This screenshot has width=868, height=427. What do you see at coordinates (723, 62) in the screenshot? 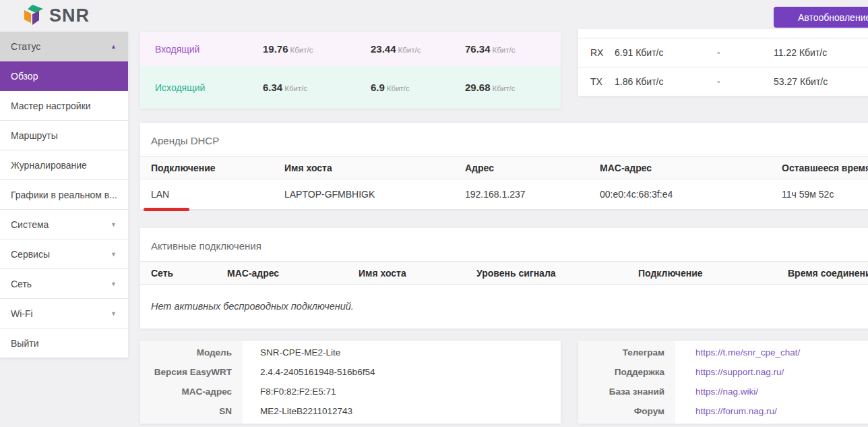
I see `interface-stats-card: RX 6.91 Кбит/с - 11.22 Кбит/с TX 1.86 Кб…` at bounding box center [723, 62].